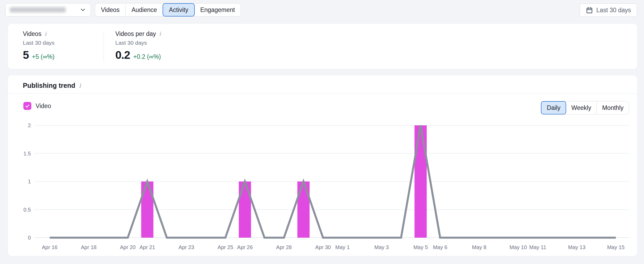 The height and width of the screenshot is (264, 644). Describe the element at coordinates (29, 125) in the screenshot. I see `y-axis-tick-label: 2` at that location.